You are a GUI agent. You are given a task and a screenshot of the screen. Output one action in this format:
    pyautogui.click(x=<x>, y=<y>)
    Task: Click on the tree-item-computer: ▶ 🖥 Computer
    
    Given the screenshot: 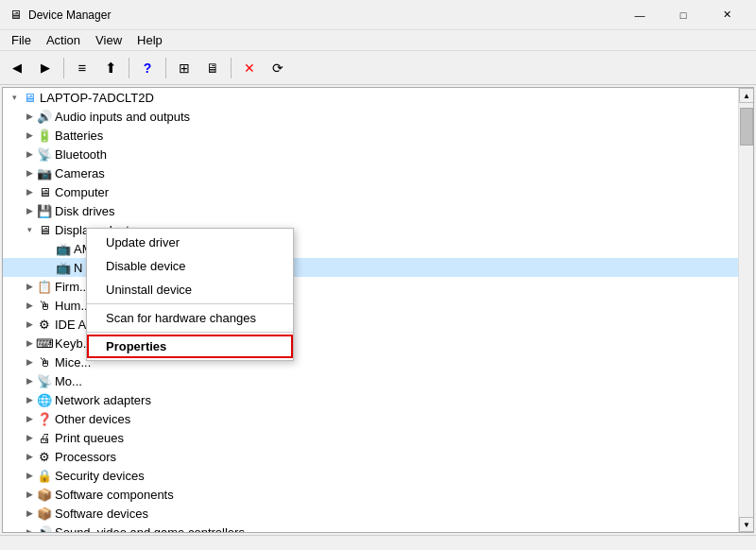 What is the action you would take?
    pyautogui.click(x=370, y=192)
    